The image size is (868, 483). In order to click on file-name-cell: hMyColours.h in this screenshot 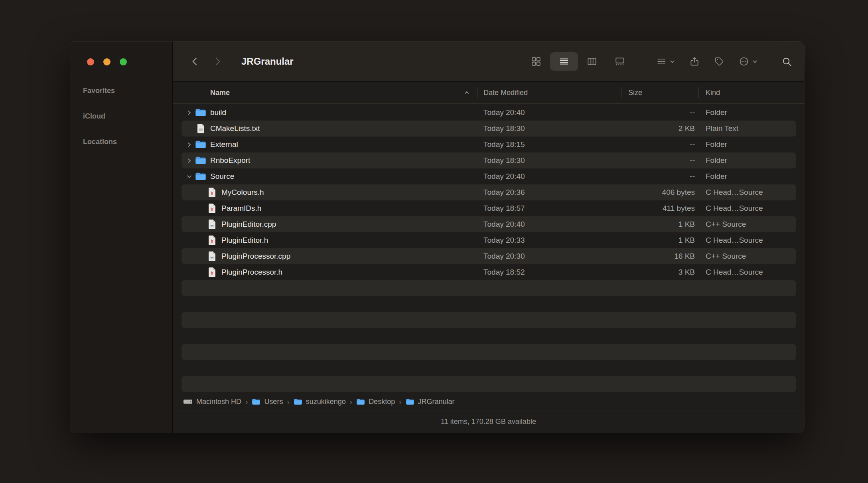, I will do `click(223, 192)`.